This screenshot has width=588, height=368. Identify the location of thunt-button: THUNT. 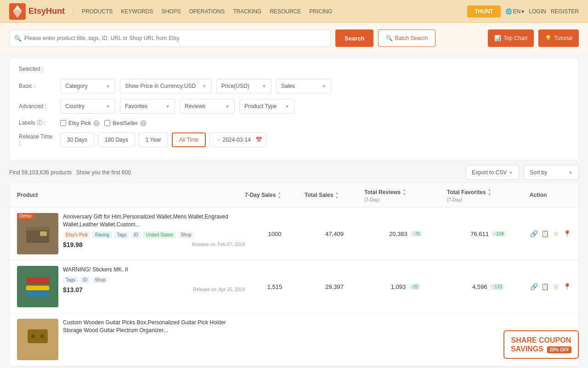
(484, 12).